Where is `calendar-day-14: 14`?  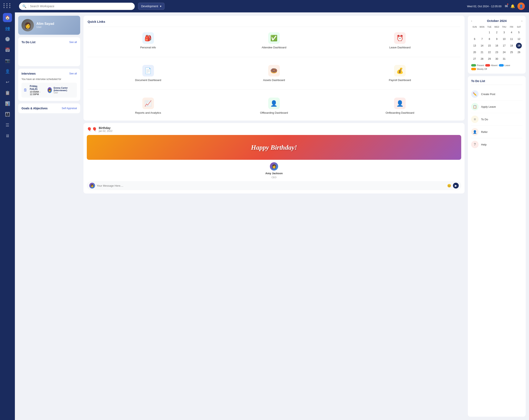
calendar-day-14: 14 is located at coordinates (482, 46).